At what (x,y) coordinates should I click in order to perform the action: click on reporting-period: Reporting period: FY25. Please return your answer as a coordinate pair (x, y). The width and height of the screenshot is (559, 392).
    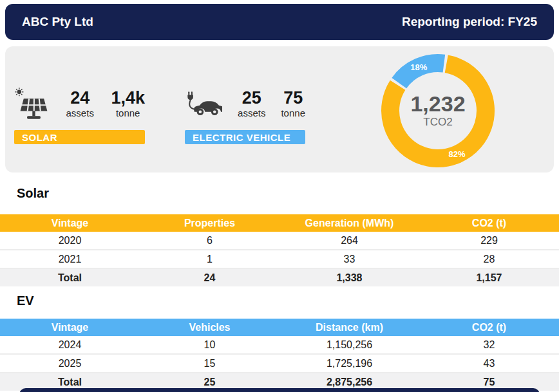
    Looking at the image, I should click on (469, 22).